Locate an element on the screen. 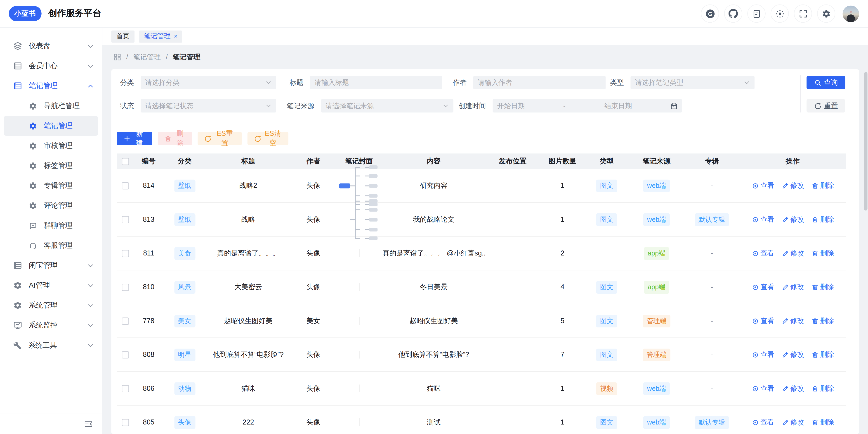 This screenshot has height=434, width=868. cell-id: 808 is located at coordinates (149, 355).